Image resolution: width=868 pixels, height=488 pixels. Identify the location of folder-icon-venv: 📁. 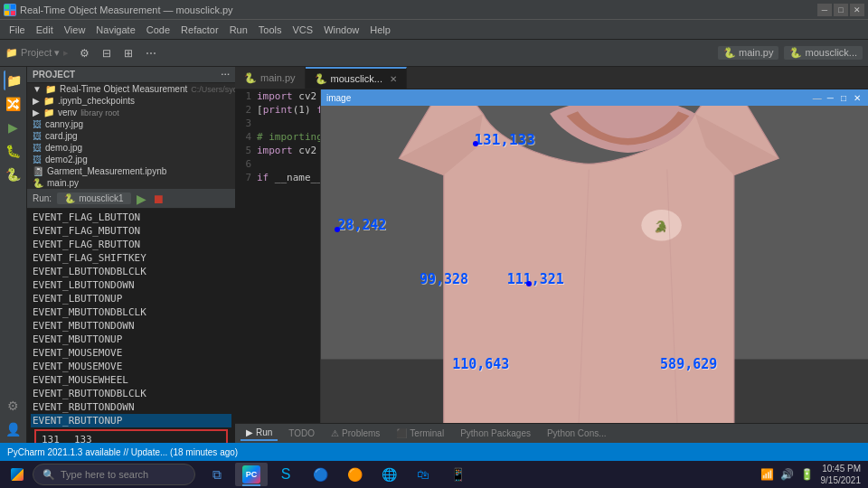
(49, 112).